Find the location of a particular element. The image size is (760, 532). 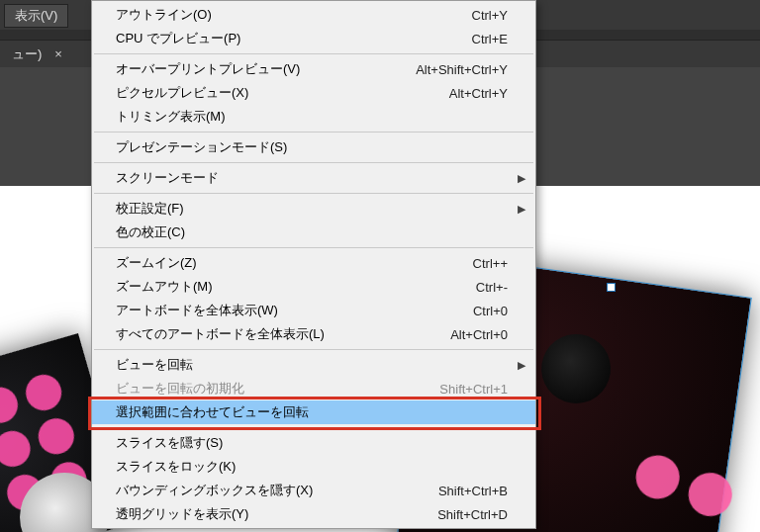

menu-item-shortcut: Ctrl+Y is located at coordinates (490, 16).